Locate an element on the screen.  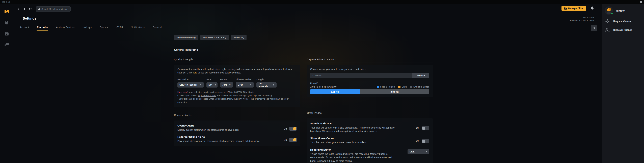
tab-hotkeys: Hotkeys is located at coordinates (87, 27).